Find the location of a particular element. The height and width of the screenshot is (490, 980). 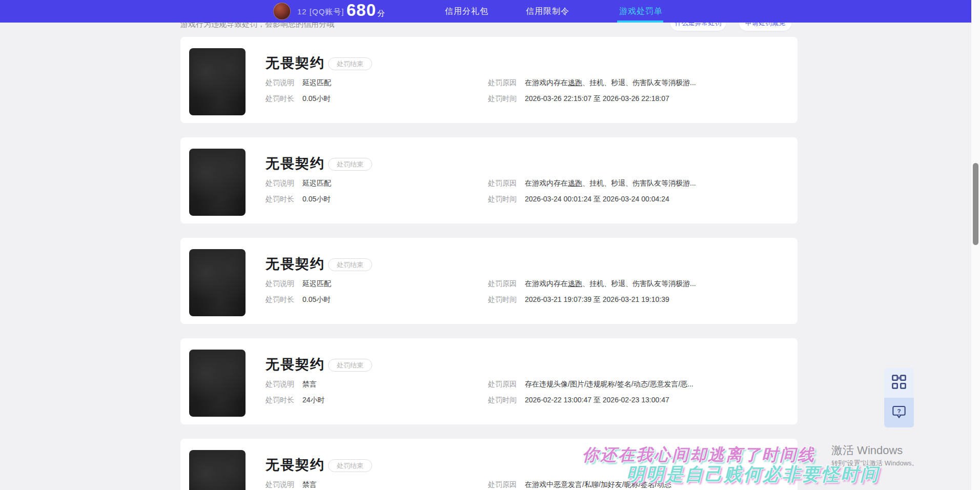

reason-text: 存在违规头像/图片/违规昵称/签名/动态/恶意发言/恶... is located at coordinates (609, 384).